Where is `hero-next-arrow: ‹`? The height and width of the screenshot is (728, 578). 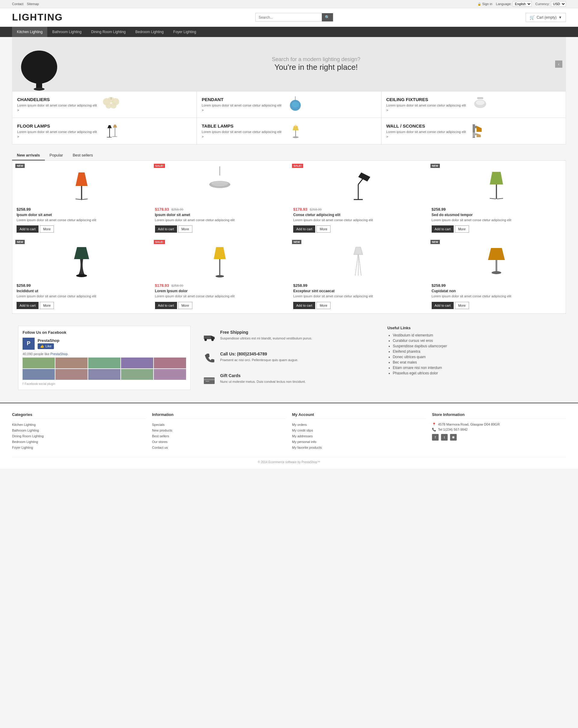 hero-next-arrow: ‹ is located at coordinates (559, 64).